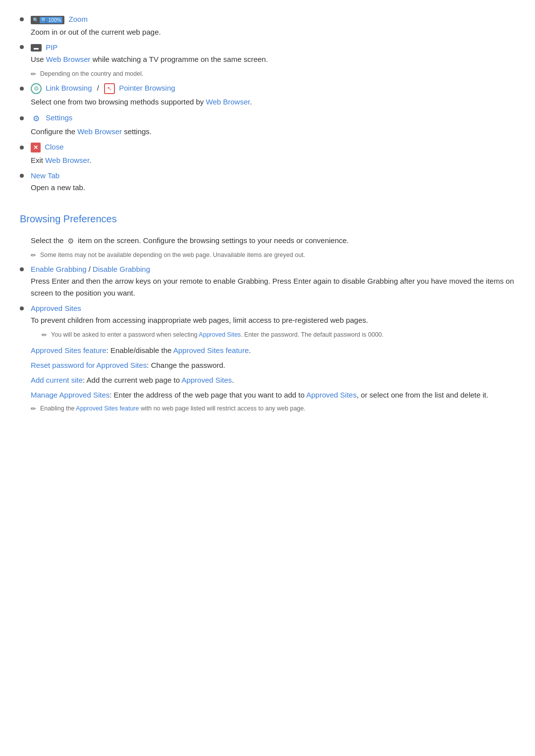  I want to click on zoom-label: 🔍 🔍 100% Zoom, so click(59, 20).